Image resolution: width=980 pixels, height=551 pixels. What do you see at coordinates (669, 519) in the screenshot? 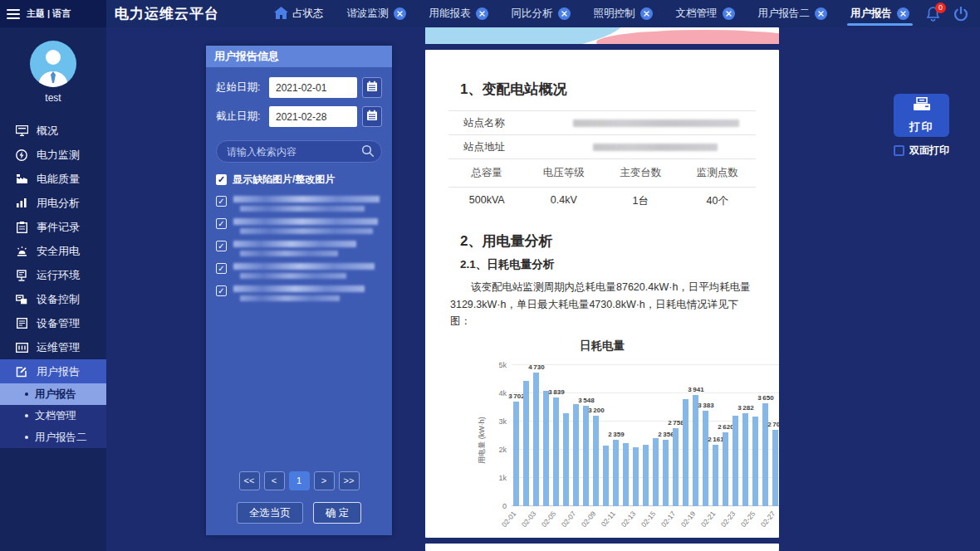
I see `x-tick-label: 02-17` at bounding box center [669, 519].